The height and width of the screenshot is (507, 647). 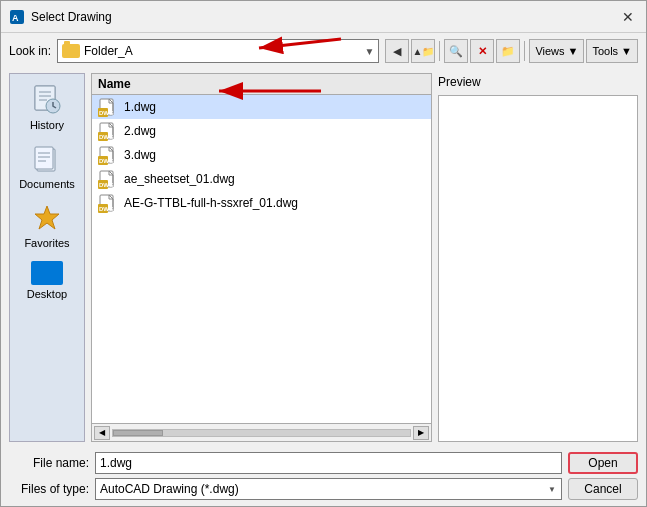 What do you see at coordinates (603, 489) in the screenshot?
I see `cancel-button: Cancel` at bounding box center [603, 489].